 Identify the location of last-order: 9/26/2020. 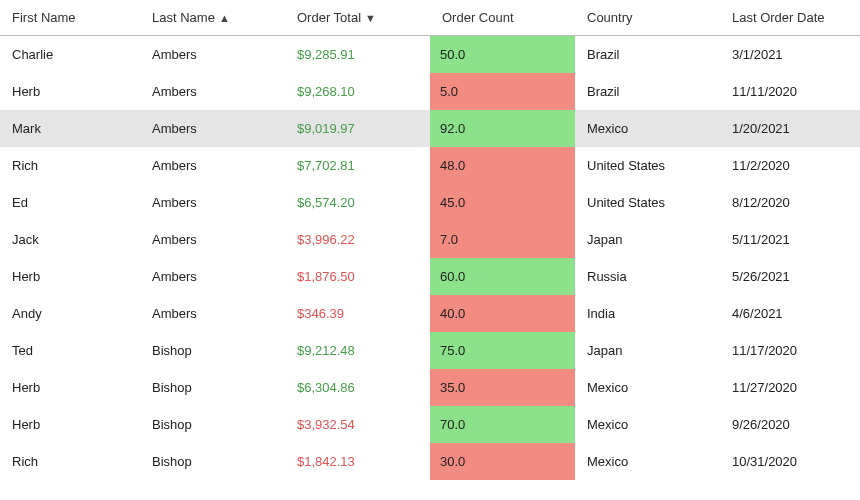
(790, 424).